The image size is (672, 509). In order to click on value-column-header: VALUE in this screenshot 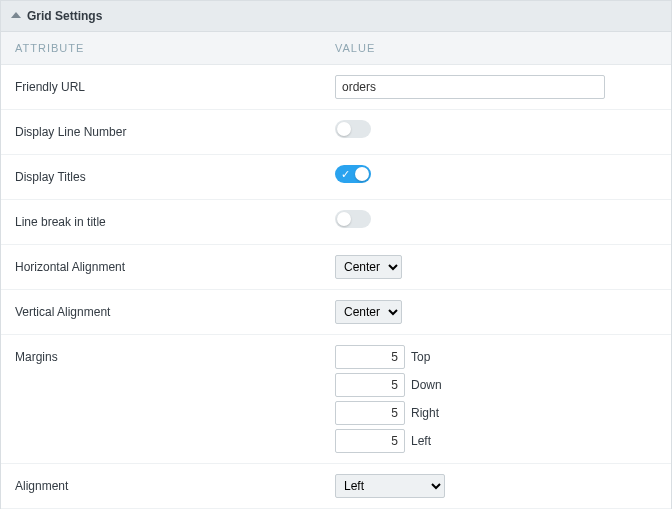, I will do `click(355, 48)`.